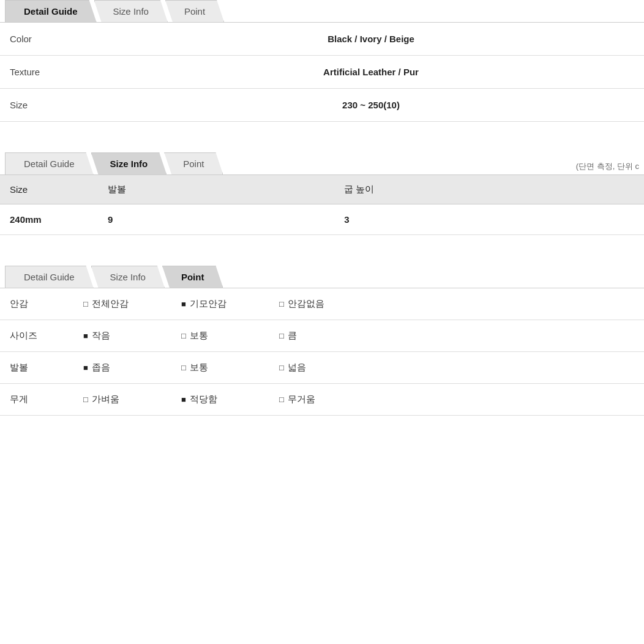 The width and height of the screenshot is (644, 644). What do you see at coordinates (230, 399) in the screenshot?
I see `option-item: ■ 적당함` at bounding box center [230, 399].